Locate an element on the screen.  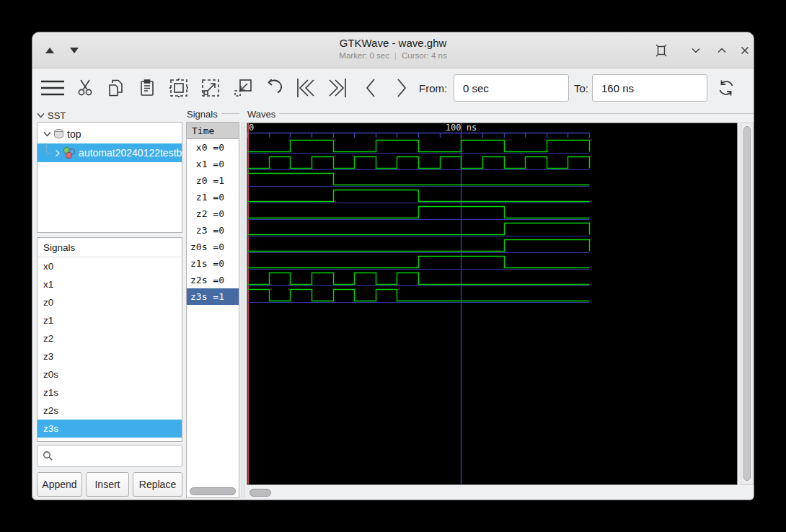
marker-status: Marker: 0 sec is located at coordinates (364, 56).